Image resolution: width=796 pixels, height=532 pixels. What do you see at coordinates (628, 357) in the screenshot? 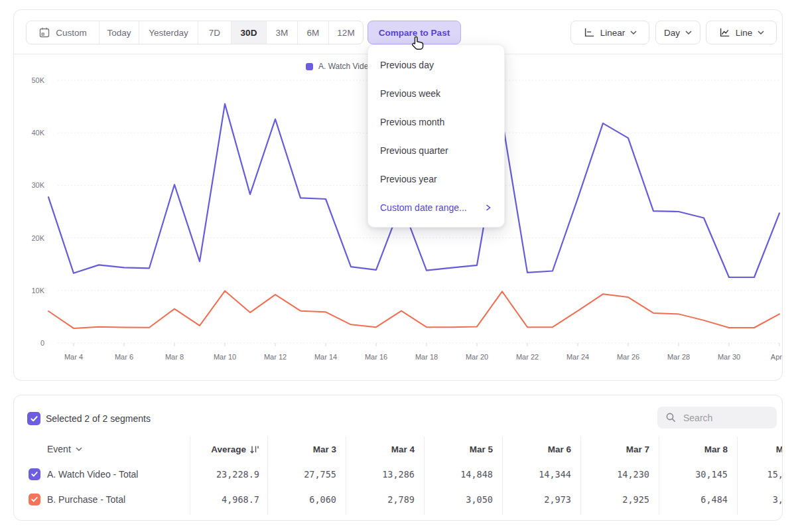
I see `x-axis-label: Mar 26` at bounding box center [628, 357].